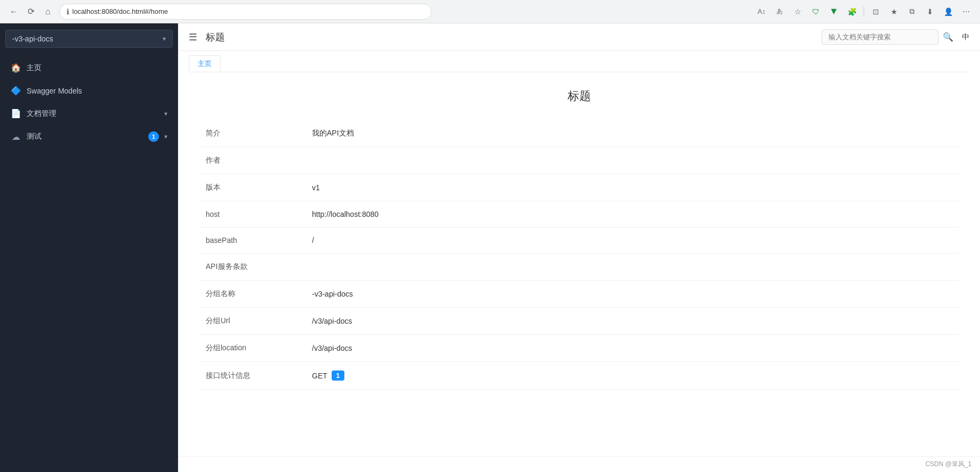 This screenshot has height=472, width=980. Describe the element at coordinates (120, 12) in the screenshot. I see `url-text: localhost:8080/doc.html#/home` at that location.